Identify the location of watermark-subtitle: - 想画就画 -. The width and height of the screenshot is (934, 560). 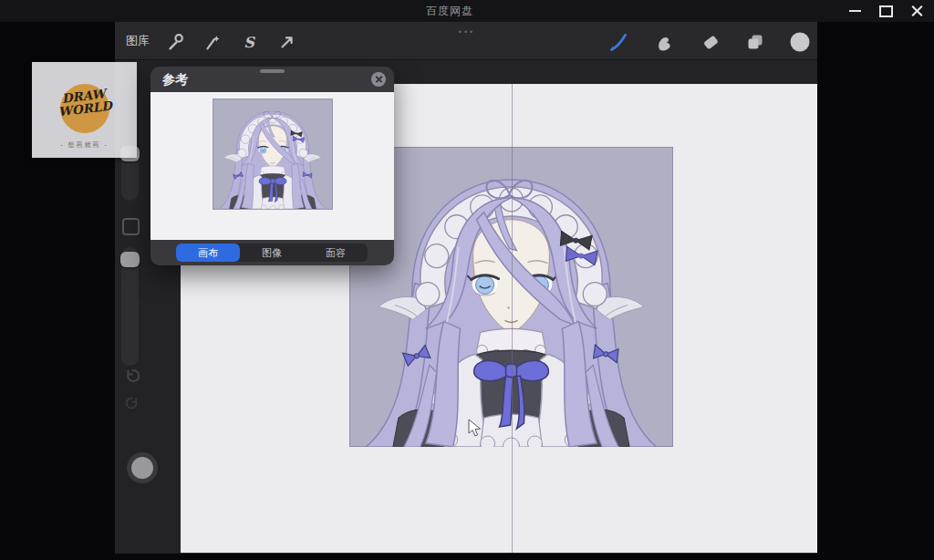
(84, 145).